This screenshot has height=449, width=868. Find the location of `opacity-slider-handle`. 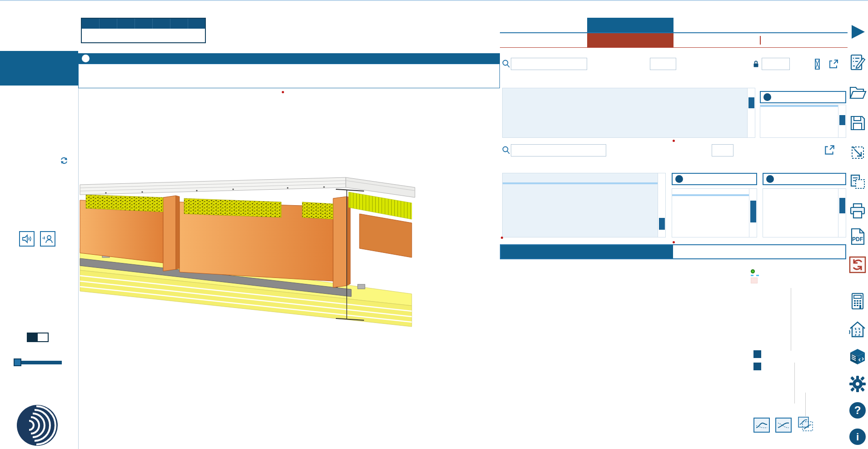

opacity-slider-handle is located at coordinates (17, 362).